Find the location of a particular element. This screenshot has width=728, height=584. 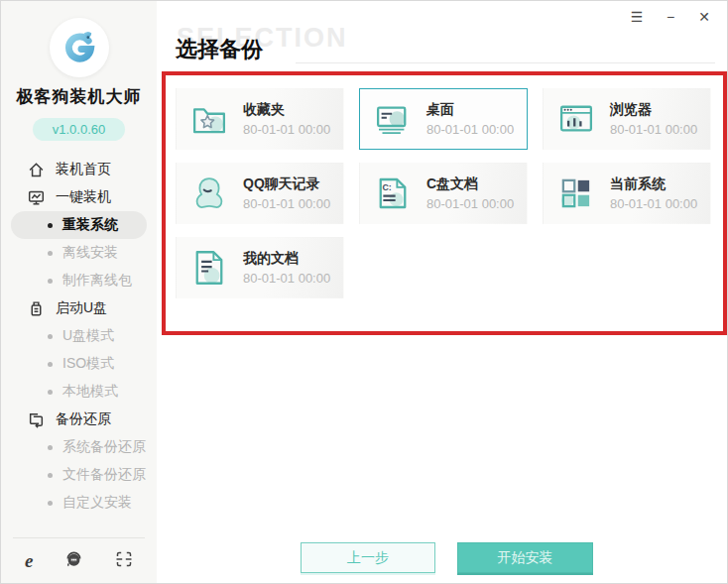

sidebar-item-label: 离线安装 is located at coordinates (90, 253).